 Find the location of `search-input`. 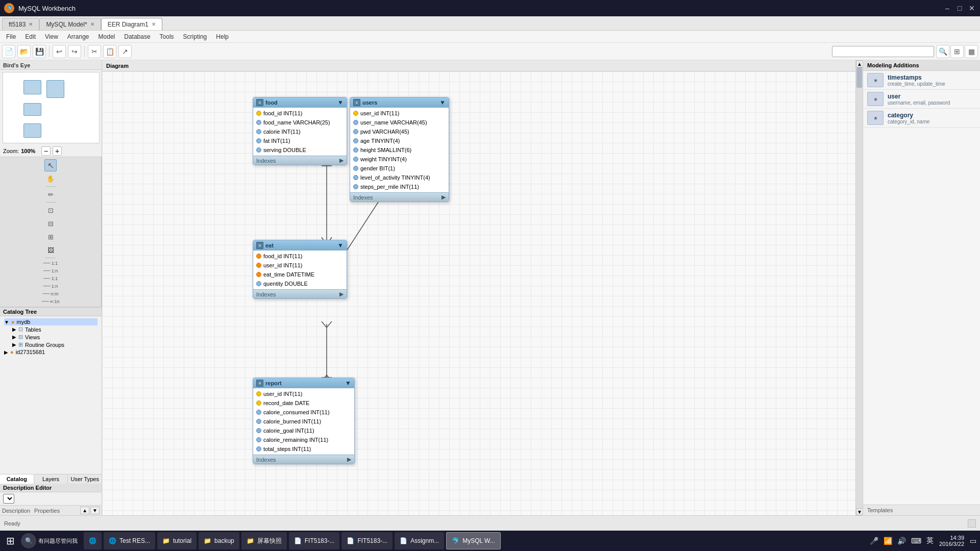

search-input is located at coordinates (883, 52).